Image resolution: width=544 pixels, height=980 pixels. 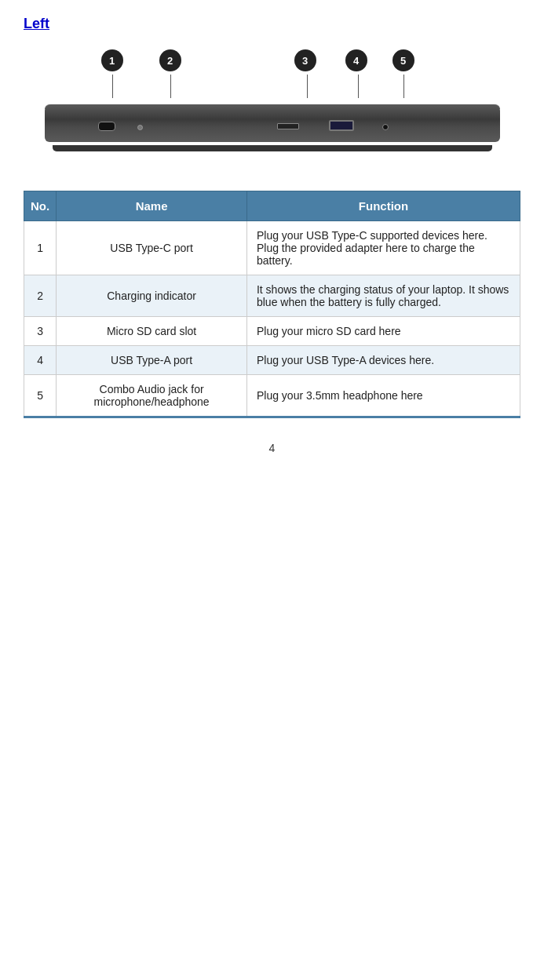 I want to click on bubbles-row: 1 2 3 4 5, so click(x=272, y=60).